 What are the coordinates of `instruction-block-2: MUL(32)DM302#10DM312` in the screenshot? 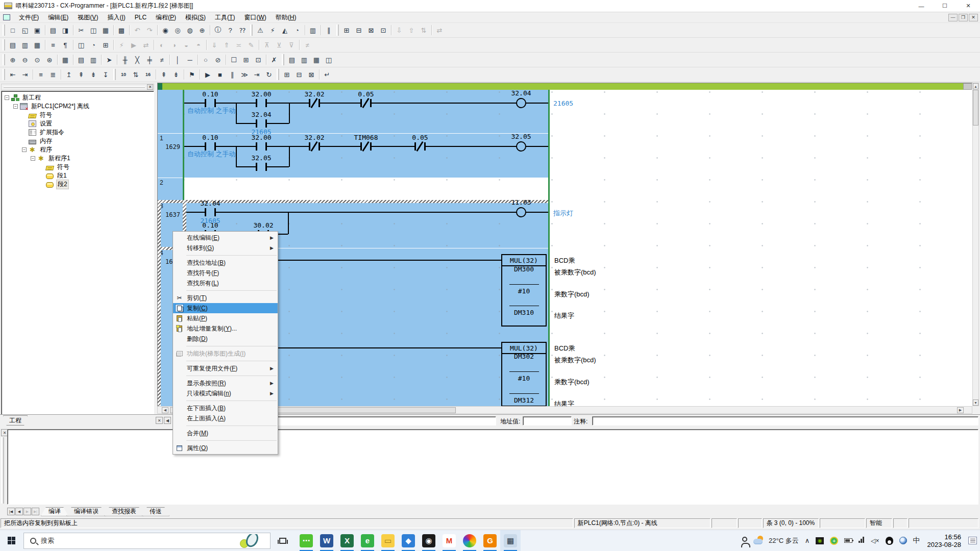 It's located at (524, 374).